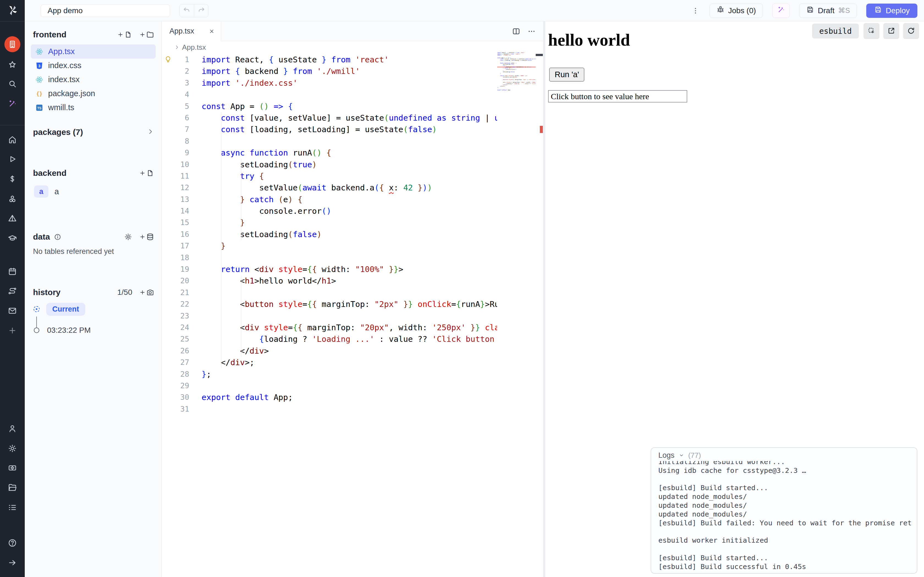  What do you see at coordinates (12, 543) in the screenshot?
I see `help-icon` at bounding box center [12, 543].